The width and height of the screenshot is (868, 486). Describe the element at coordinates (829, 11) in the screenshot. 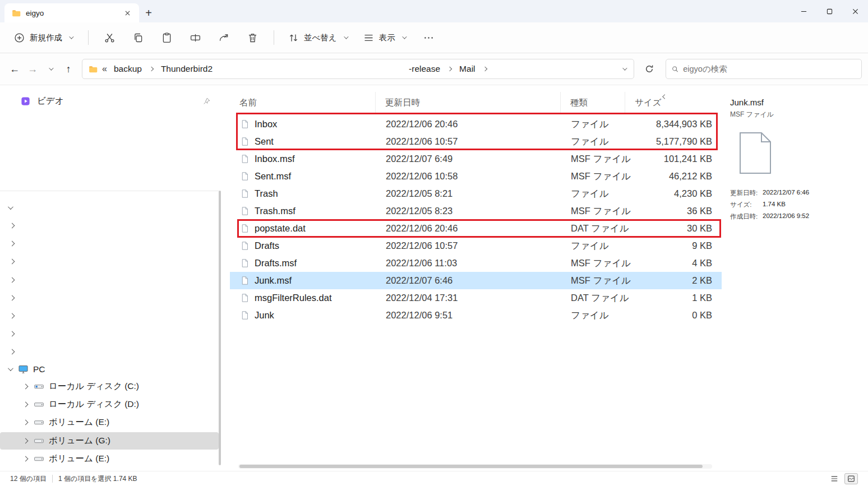

I see `maximize-button` at that location.